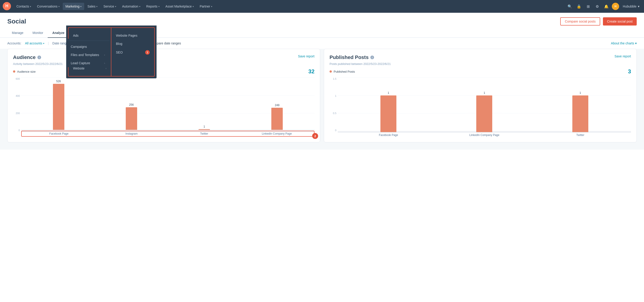  What do you see at coordinates (7, 6) in the screenshot?
I see `svg-text: H` at bounding box center [7, 6].